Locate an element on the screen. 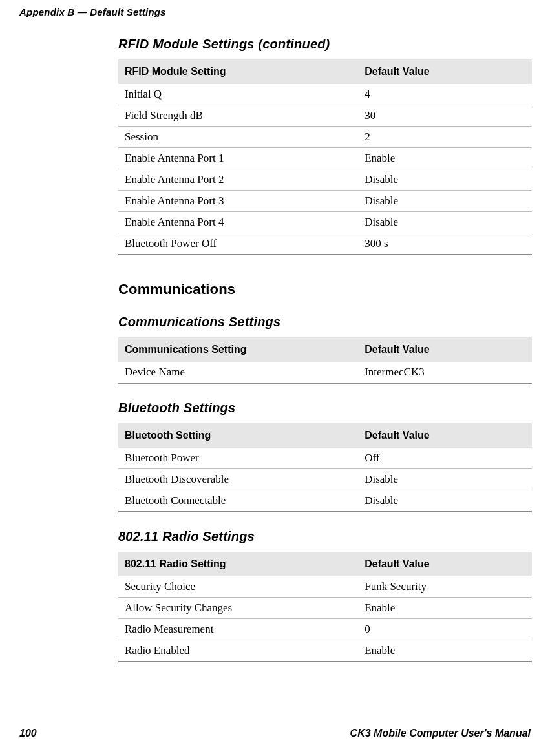 This screenshot has width=550, height=756. communications-heading: Communications is located at coordinates (325, 289).